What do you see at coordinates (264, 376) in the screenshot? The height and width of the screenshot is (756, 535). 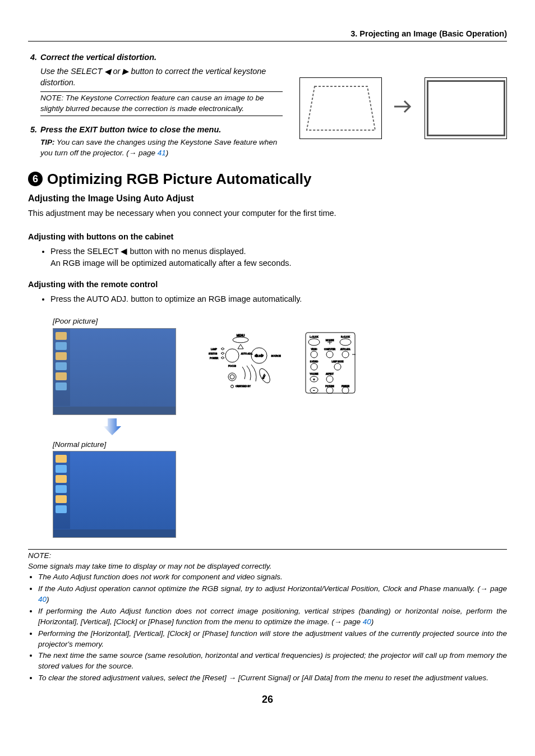 I see `svg-text: EXIT` at bounding box center [264, 376].